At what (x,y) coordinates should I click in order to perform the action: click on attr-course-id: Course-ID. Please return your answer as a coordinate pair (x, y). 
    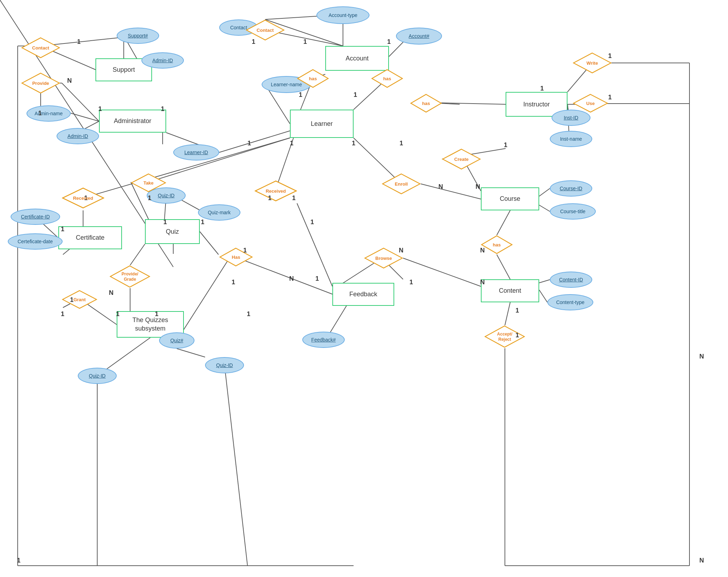
    Looking at the image, I should click on (571, 188).